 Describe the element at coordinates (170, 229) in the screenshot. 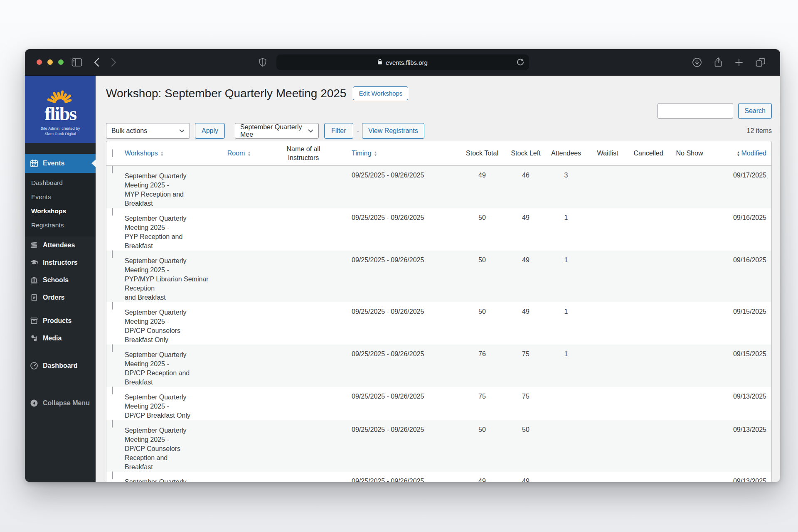

I see `workshop-name: September Quarterly Meeting 2025 -PYP Re…` at that location.